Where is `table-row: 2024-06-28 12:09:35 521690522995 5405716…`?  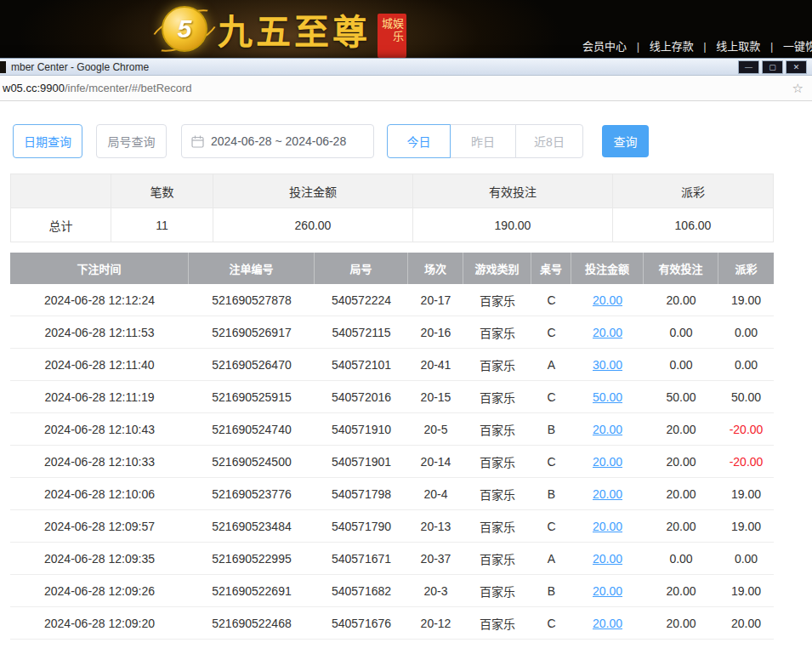 table-row: 2024-06-28 12:09:35 521690522995 5405716… is located at coordinates (392, 559).